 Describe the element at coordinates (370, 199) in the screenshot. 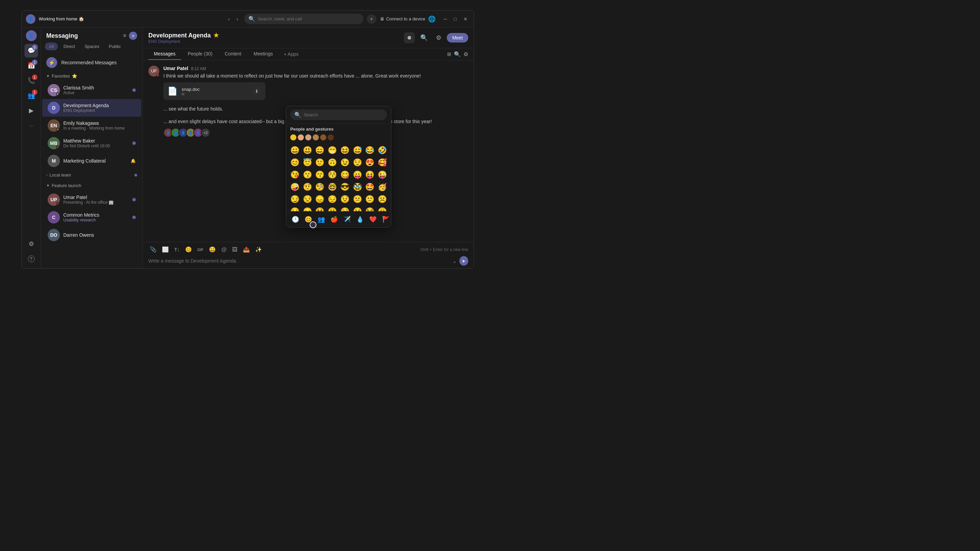

I see `emoji-cell: 🙁` at that location.